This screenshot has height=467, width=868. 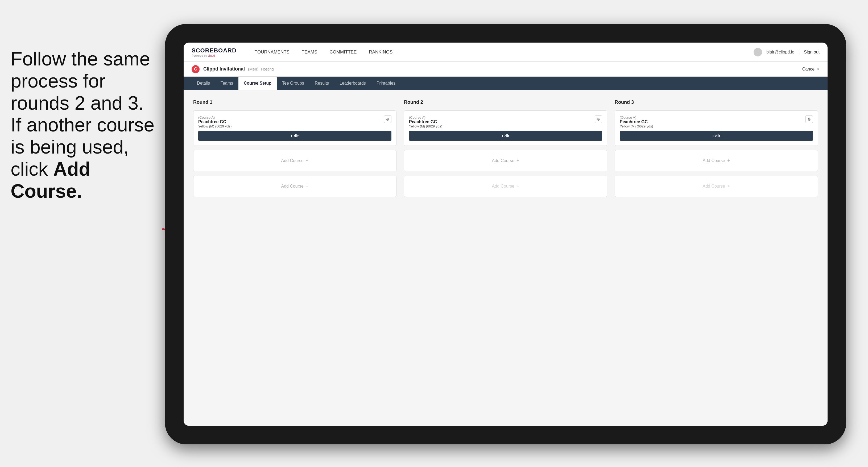 What do you see at coordinates (502, 52) in the screenshot?
I see `nav-links: TOURNAMENTS TEAMS COMMITTEE RANKINGS` at bounding box center [502, 52].